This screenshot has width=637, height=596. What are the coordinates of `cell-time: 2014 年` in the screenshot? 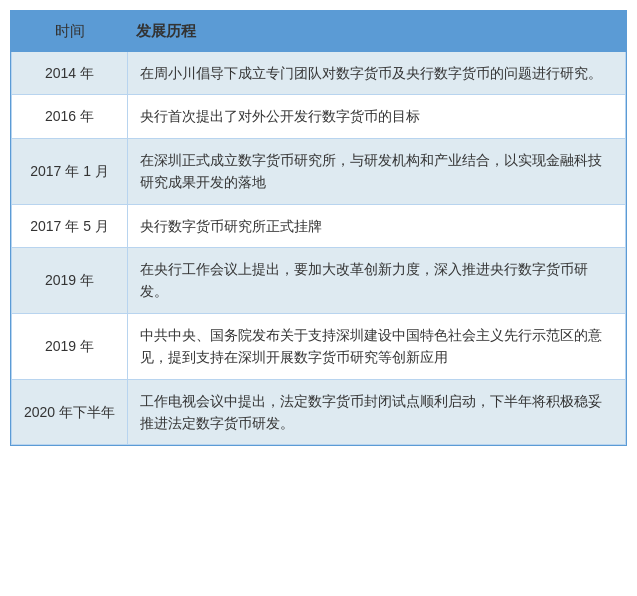 It's located at (70, 74).